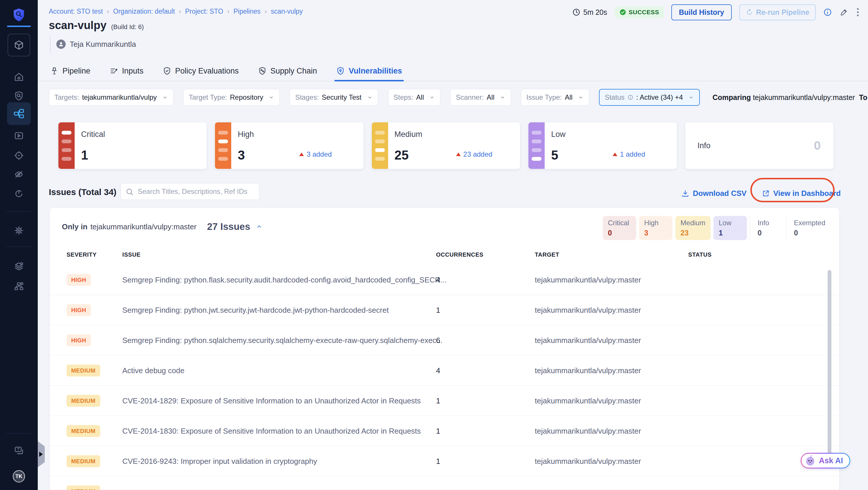 The height and width of the screenshot is (490, 868). I want to click on power-icon, so click(19, 194).